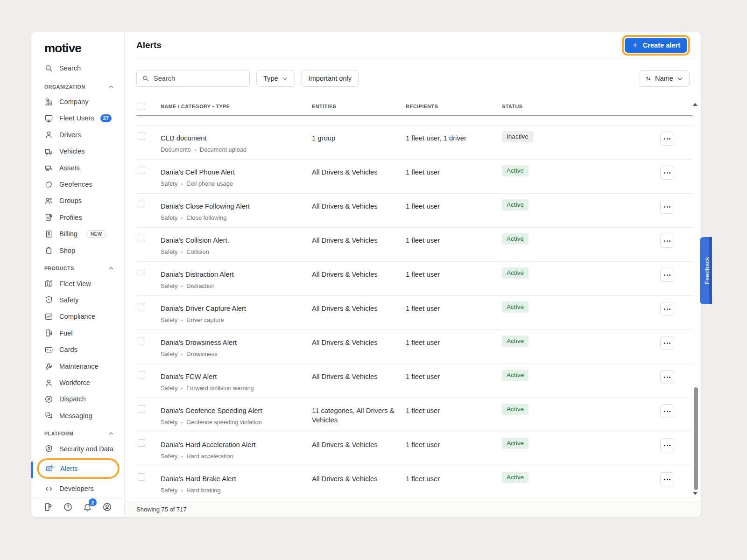  Describe the element at coordinates (49, 134) in the screenshot. I see `person-icon` at that location.